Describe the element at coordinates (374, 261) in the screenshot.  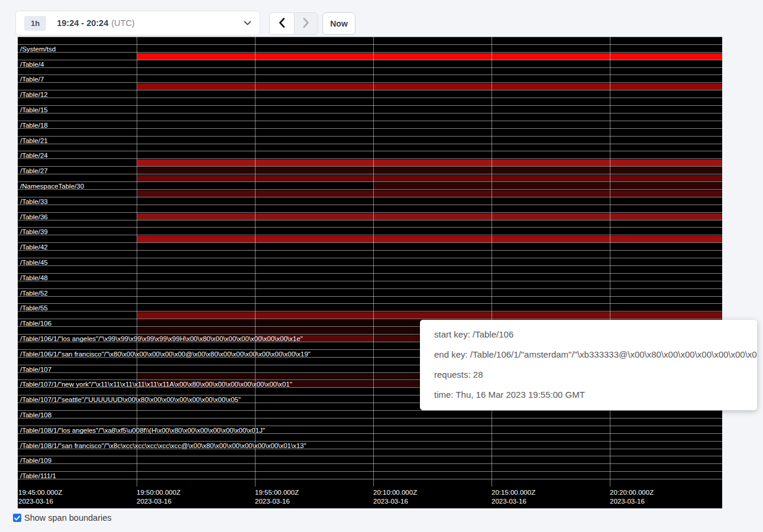
I see `column-boundary-line` at that location.